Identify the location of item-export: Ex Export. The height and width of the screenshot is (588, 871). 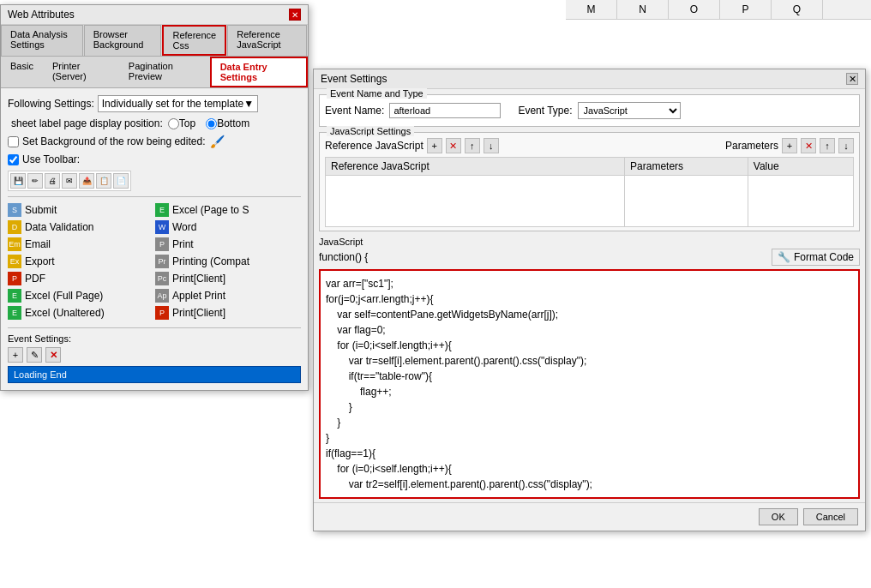
(81, 261).